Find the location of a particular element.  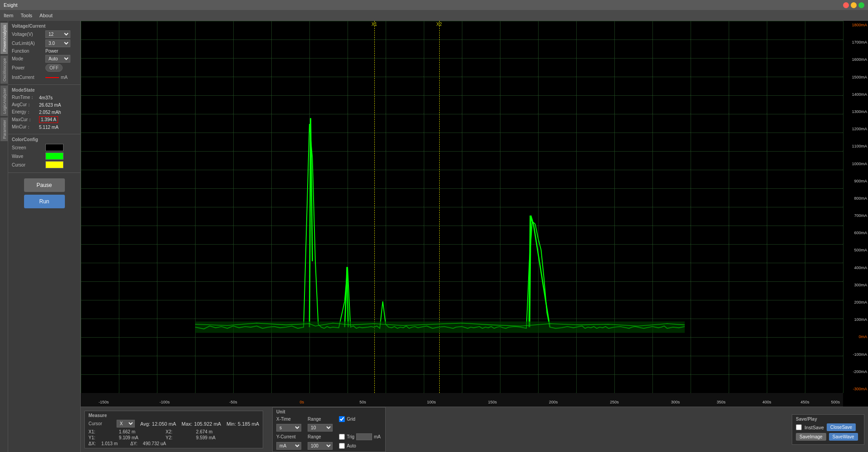

min-label: Min: is located at coordinates (231, 424).